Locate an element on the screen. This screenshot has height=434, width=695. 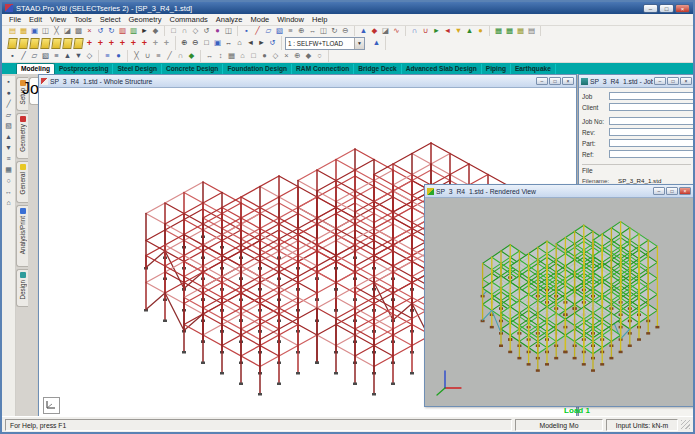
ji-minimize-button: – is located at coordinates (660, 81).